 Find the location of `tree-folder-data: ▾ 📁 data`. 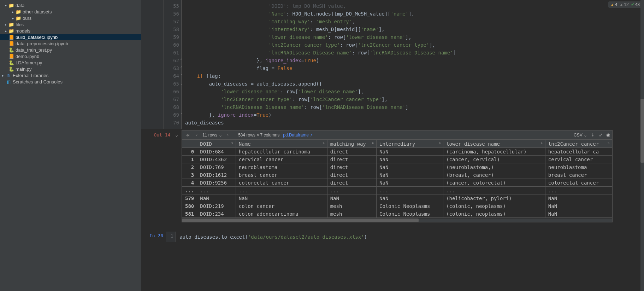

tree-folder-data: ▾ 📁 data is located at coordinates (71, 5).